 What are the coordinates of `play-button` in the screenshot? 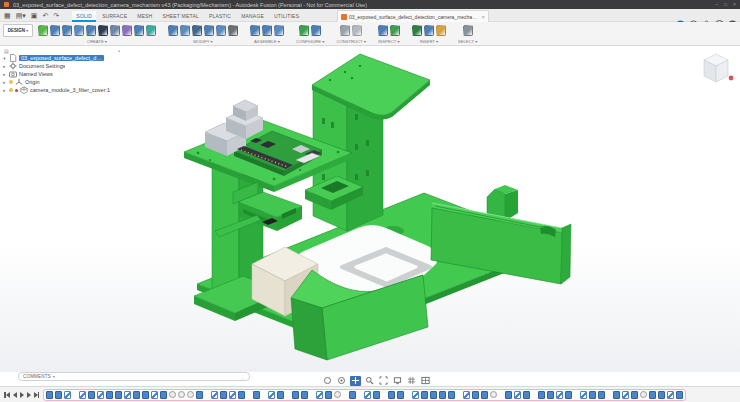 It's located at (22, 395).